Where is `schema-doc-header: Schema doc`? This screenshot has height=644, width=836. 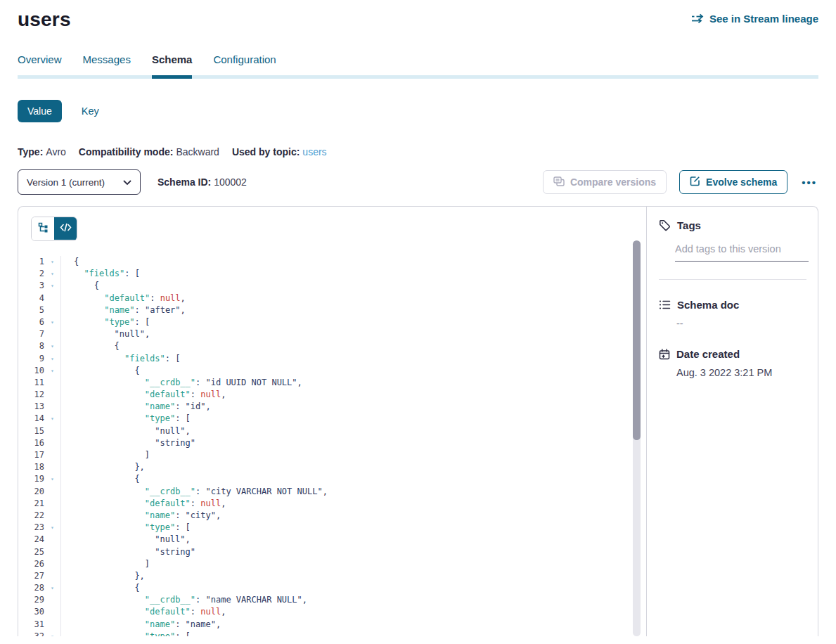
schema-doc-header: Schema doc is located at coordinates (733, 305).